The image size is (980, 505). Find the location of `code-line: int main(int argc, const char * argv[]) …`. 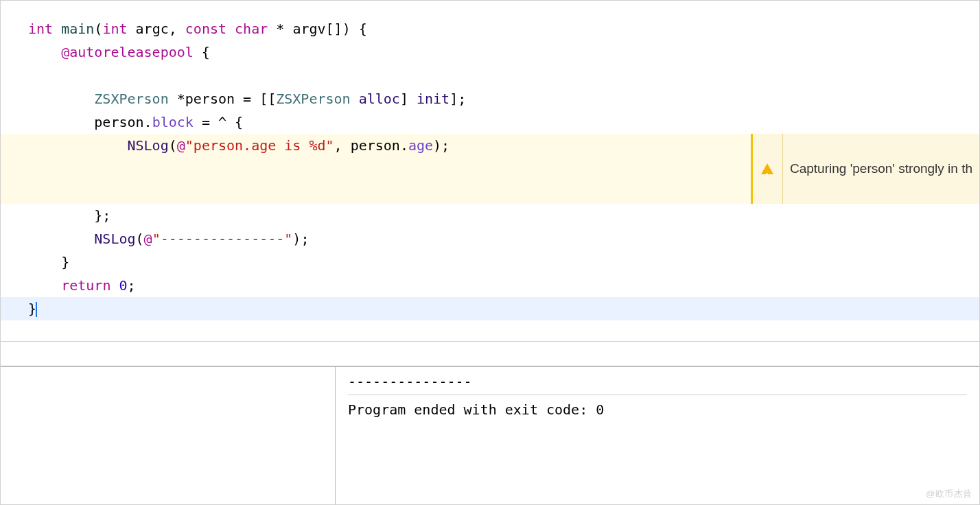

code-line: int main(int argc, const char * argv[]) … is located at coordinates (490, 29).